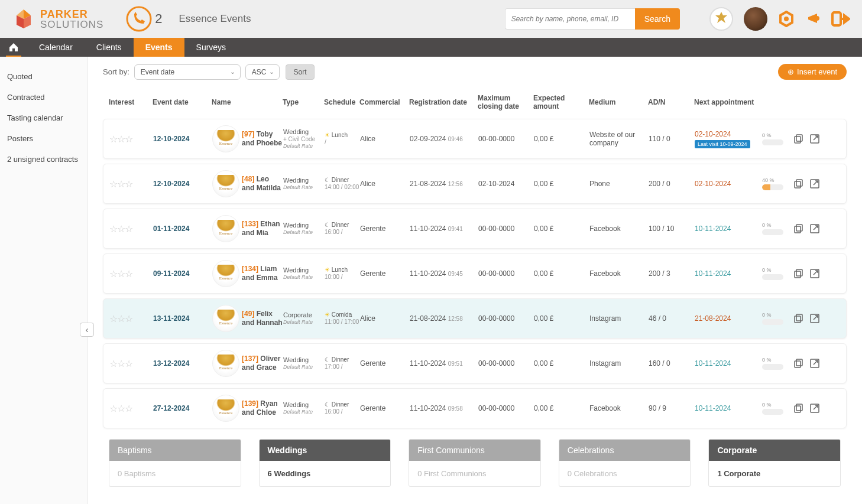 The image size is (862, 504). Describe the element at coordinates (791, 72) in the screenshot. I see `plus-circle-icon: ⊕` at that location.